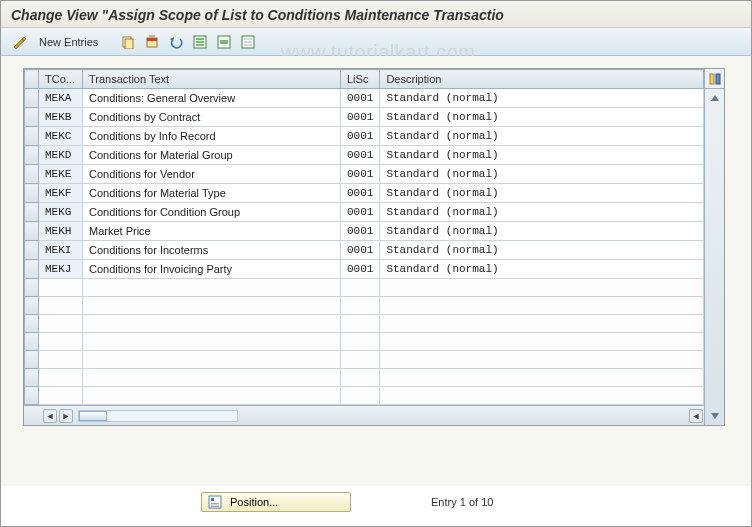 This screenshot has height=527, width=752. I want to click on copy-icon, so click(128, 42).